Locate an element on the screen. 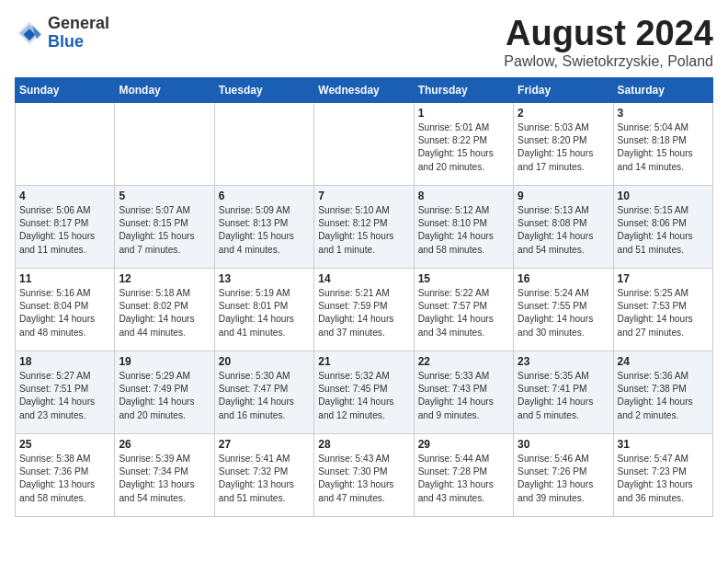  day-info: Sunrise: 5:22 AM Sunset: 7:57 PM Dayligh… is located at coordinates (463, 313).